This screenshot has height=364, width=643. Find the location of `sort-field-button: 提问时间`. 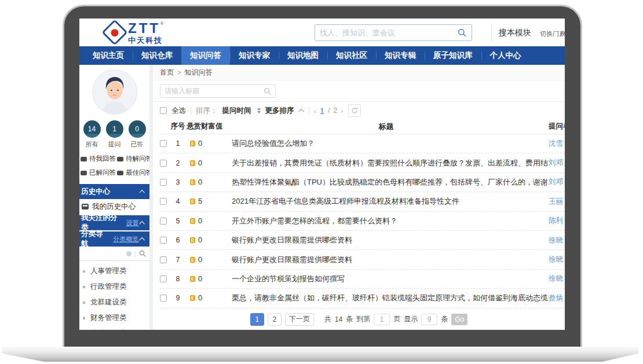

sort-field-button: 提问时间 is located at coordinates (237, 111).